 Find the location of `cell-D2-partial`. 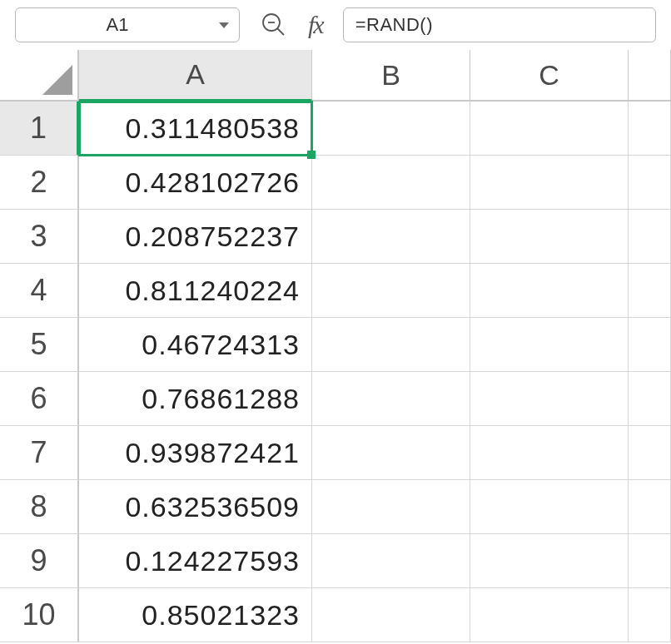

cell-D2-partial is located at coordinates (649, 183).